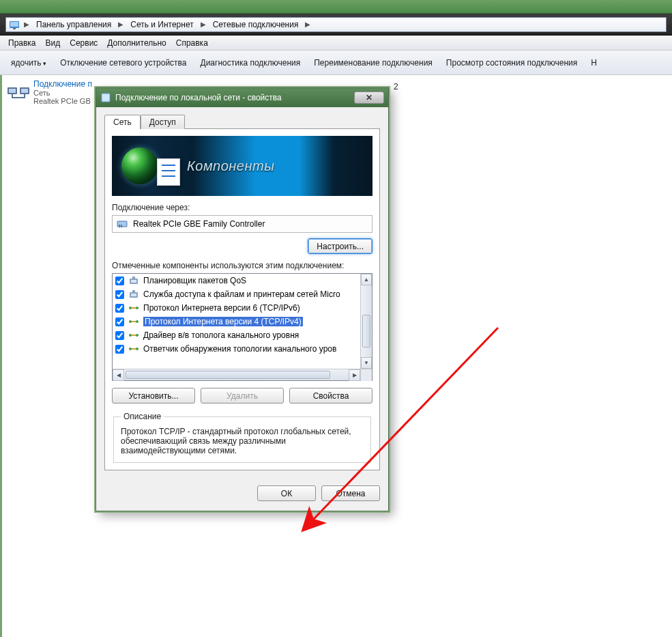 This screenshot has width=672, height=637. Describe the element at coordinates (366, 363) in the screenshot. I see `scroll-down-icon: ▼` at that location.